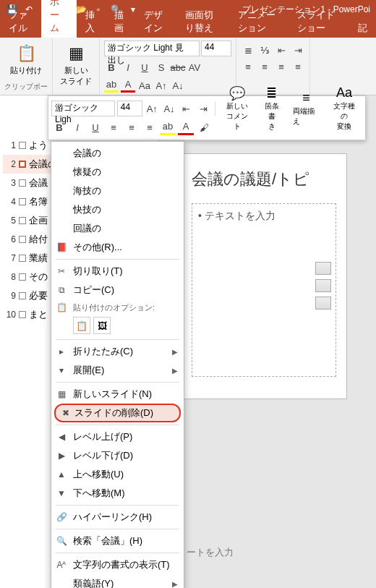 Image resolution: width=376 pixels, height=588 pixels. Describe the element at coordinates (117, 413) in the screenshot. I see `cm-delete-slide: ✖スライドの削除(D)` at that location.